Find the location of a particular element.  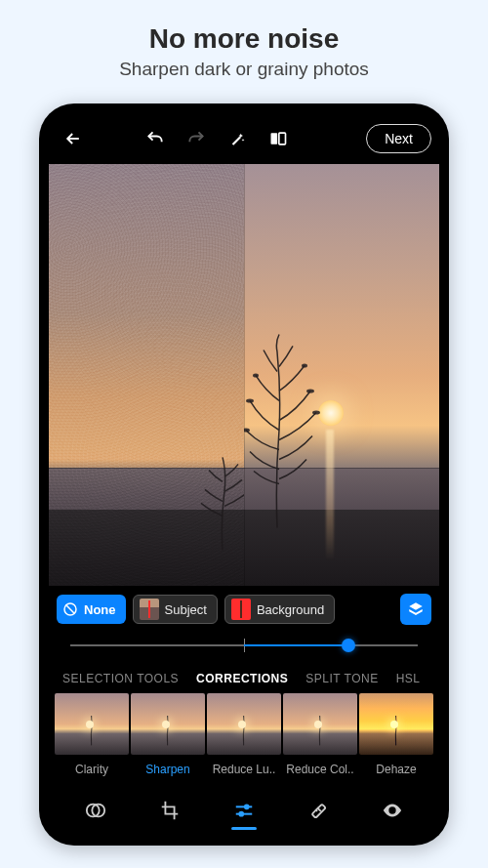

nav-looks-icon is located at coordinates (96, 810).